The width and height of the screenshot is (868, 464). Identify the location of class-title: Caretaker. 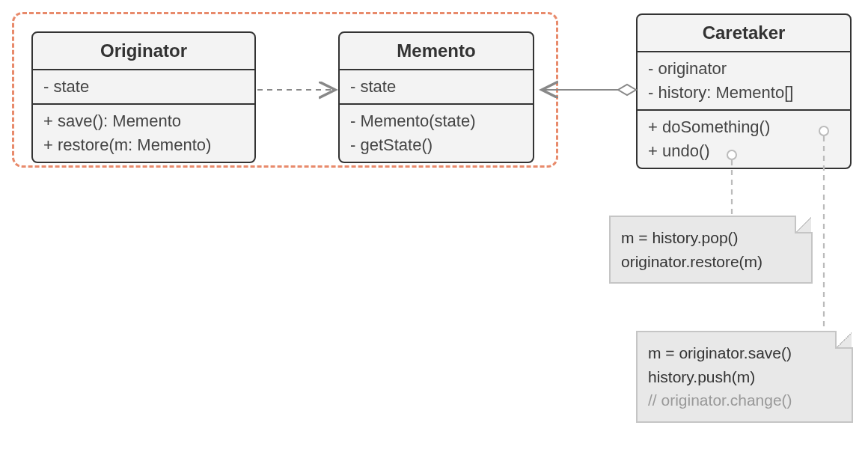
(744, 34).